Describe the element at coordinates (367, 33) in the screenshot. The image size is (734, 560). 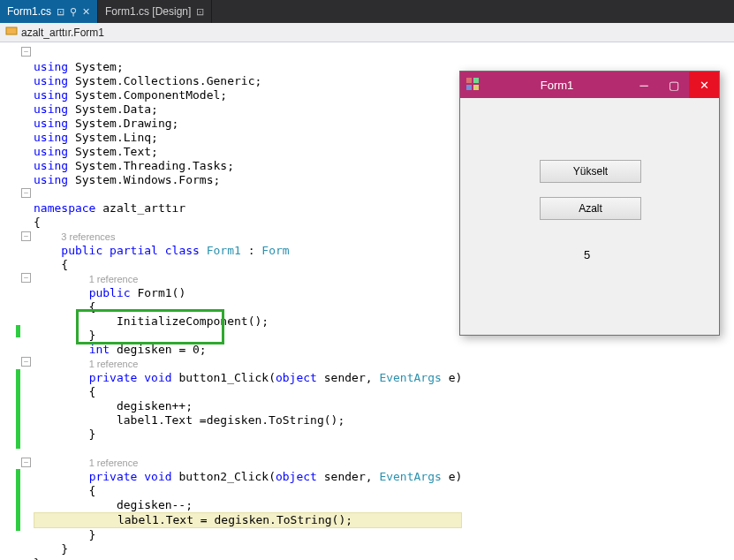
I see `breadcrumb: azalt_arttır.Form1` at that location.